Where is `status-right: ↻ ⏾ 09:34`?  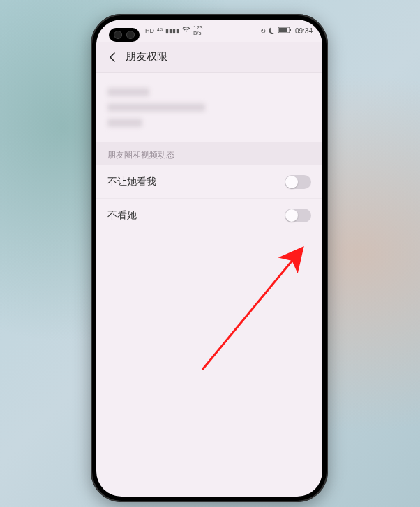 status-right: ↻ ⏾ 09:34 is located at coordinates (286, 31).